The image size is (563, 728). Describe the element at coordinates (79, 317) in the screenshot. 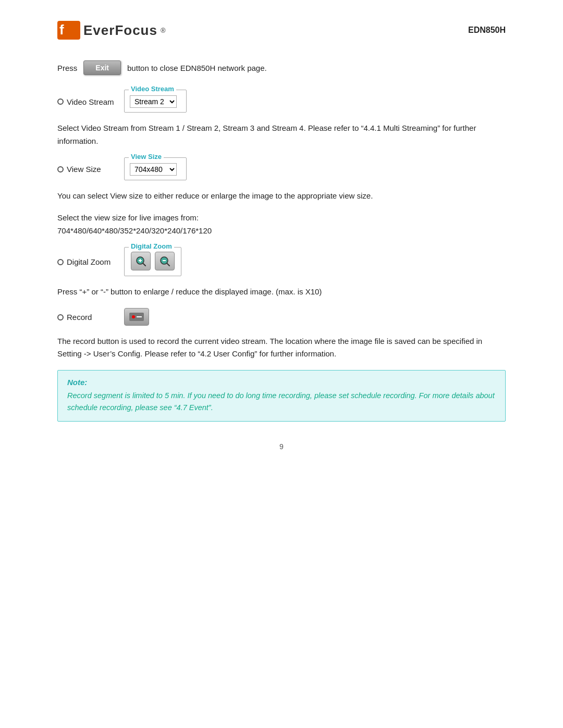

I see `record-label: Record` at that location.